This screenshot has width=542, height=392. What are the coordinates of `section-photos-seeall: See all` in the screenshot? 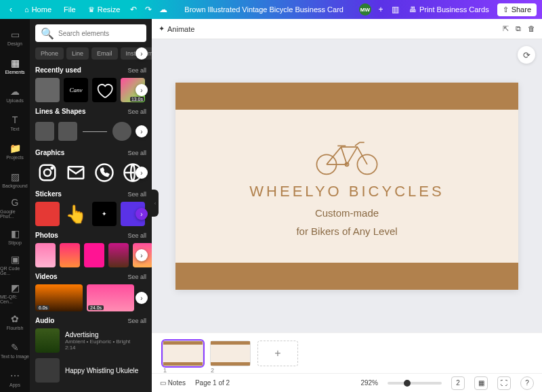 It's located at (137, 236).